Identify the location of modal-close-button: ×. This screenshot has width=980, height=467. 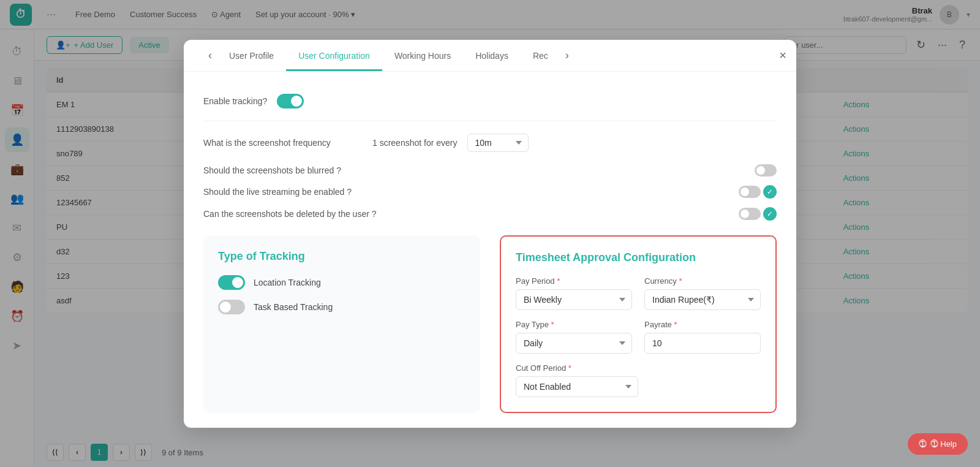
(783, 55).